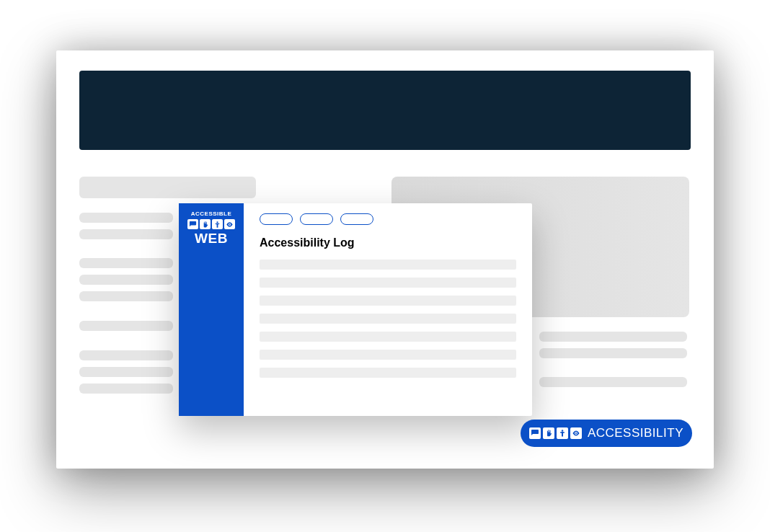 The width and height of the screenshot is (770, 532). Describe the element at coordinates (211, 310) in the screenshot. I see `panel-sidebar: ACCESSIBLE WEB` at that location.